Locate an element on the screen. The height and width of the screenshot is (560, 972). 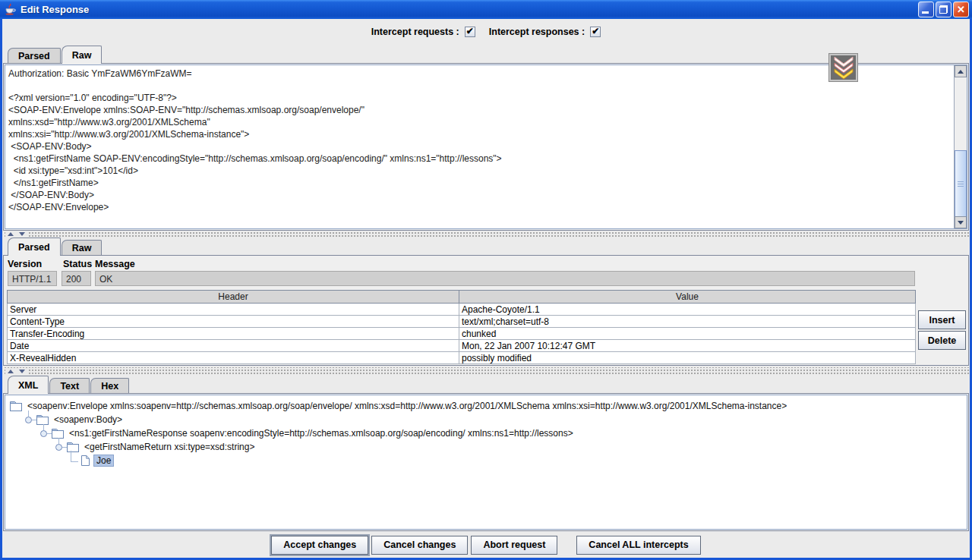
table-row: X-RevealHidden possibly modified is located at coordinates (462, 358).